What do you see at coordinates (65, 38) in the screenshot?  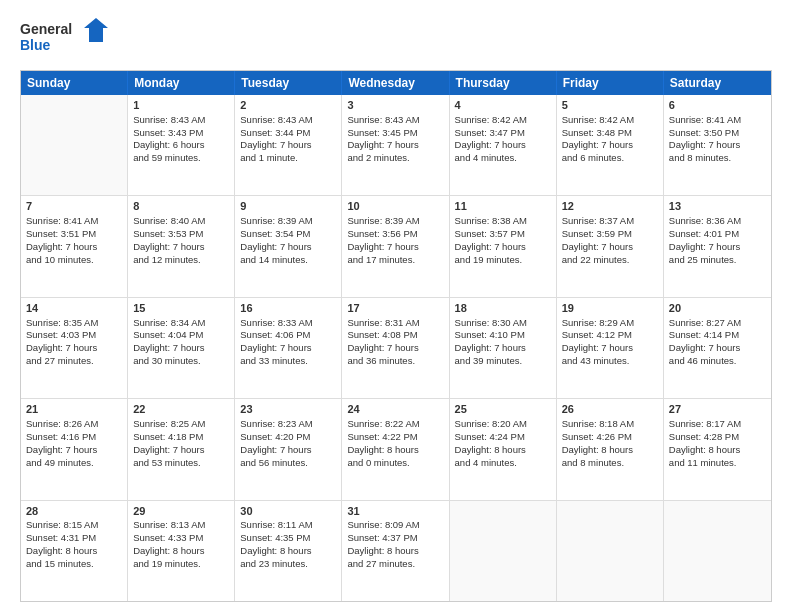 I see `logo: General Blue` at bounding box center [65, 38].